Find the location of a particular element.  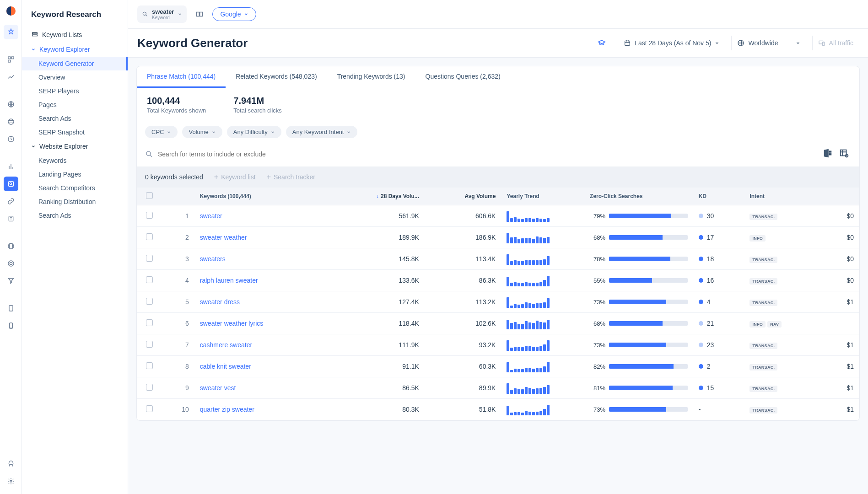

rail-mobile-icon is located at coordinates (11, 326).